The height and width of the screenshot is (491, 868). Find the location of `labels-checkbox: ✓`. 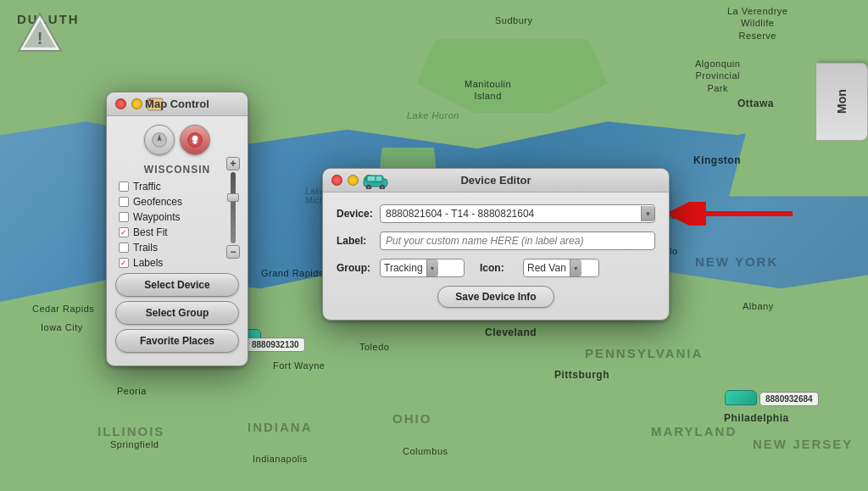

labels-checkbox: ✓ is located at coordinates (124, 263).